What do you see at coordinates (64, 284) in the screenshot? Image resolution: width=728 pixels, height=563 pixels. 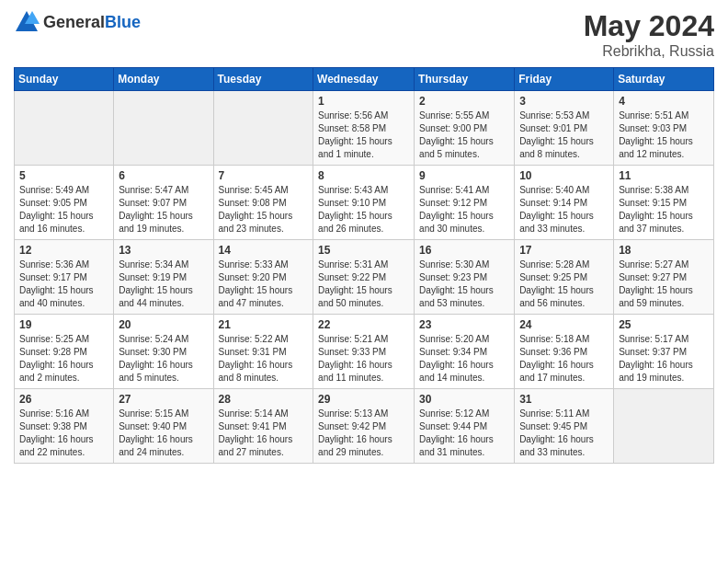 I see `day-info: Sunrise: 5:36 AM Sunset: 9:17 PM Dayligh…` at bounding box center [64, 284].